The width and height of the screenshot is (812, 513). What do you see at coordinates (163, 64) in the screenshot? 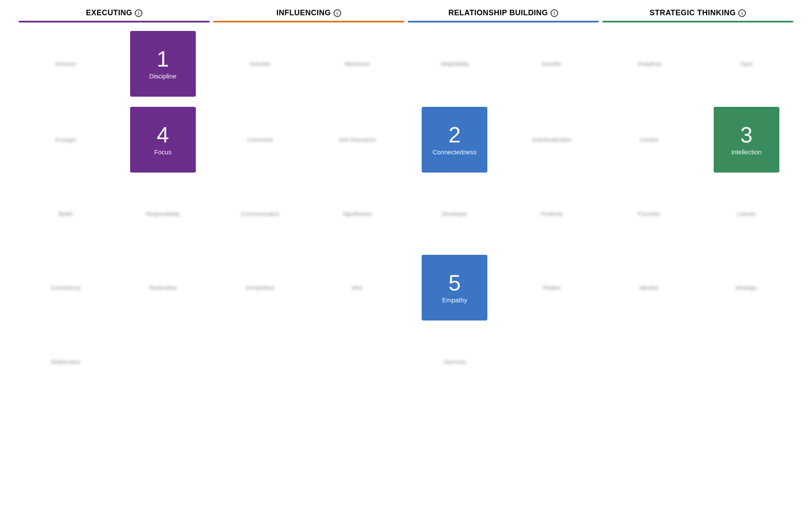
I see `cell-discipline: 1 Discipline` at bounding box center [163, 64].